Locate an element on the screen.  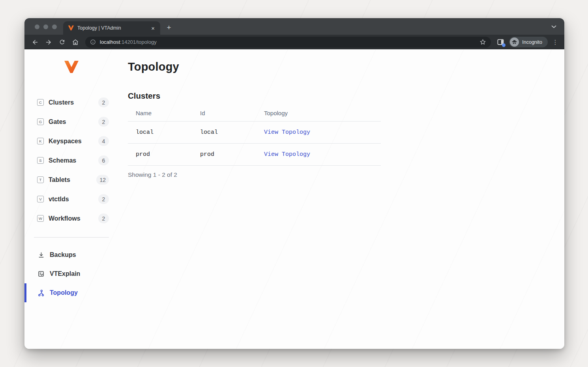
sidebar-item-label: vtctlds is located at coordinates (59, 199).